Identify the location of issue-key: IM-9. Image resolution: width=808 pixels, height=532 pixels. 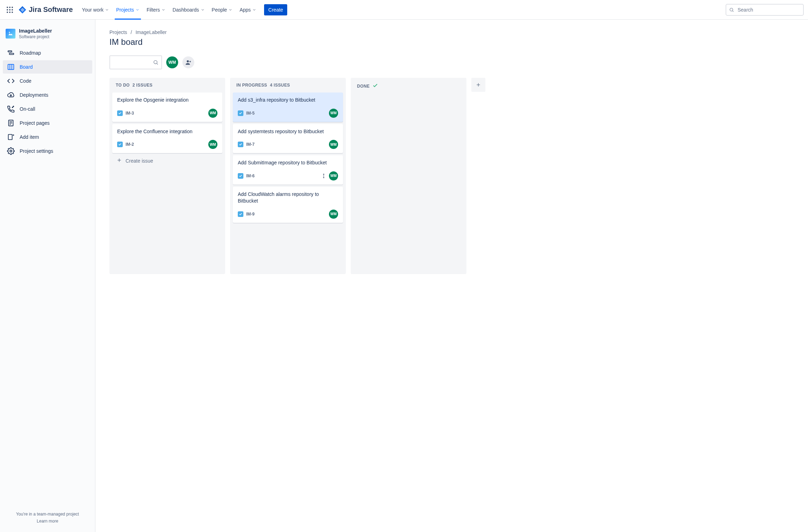
(250, 214).